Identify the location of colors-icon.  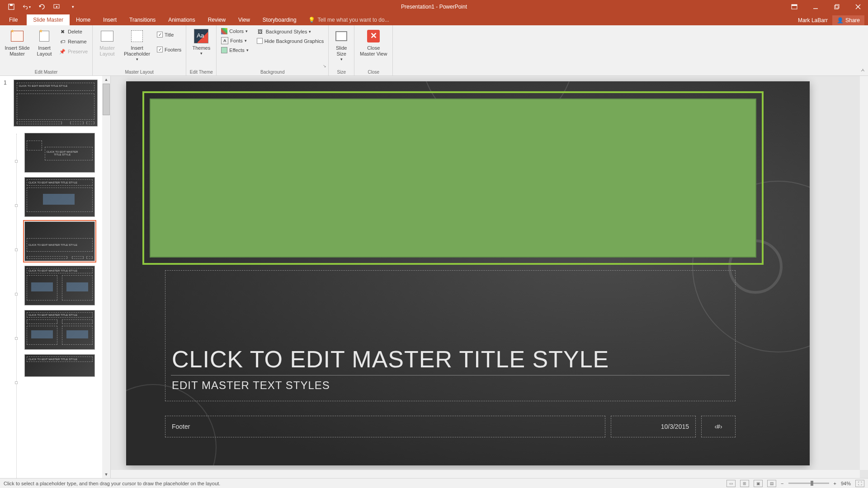
(224, 31).